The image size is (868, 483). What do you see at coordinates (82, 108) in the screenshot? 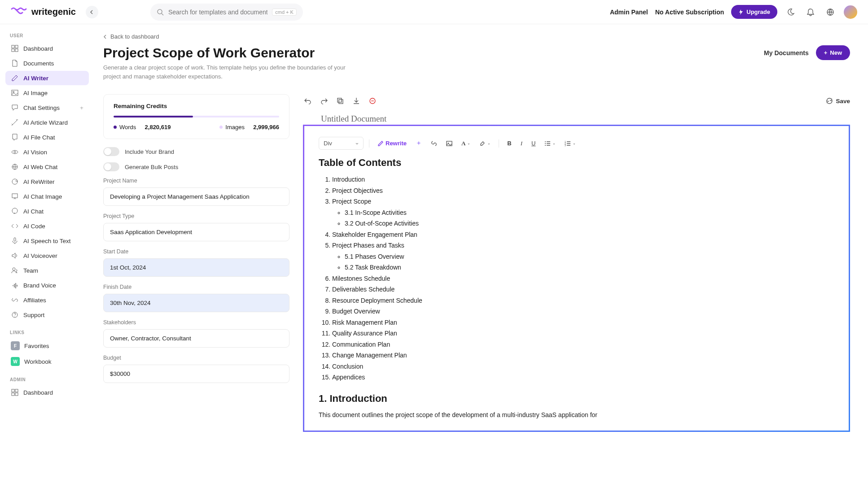
I see `plus-icon: +` at bounding box center [82, 108].